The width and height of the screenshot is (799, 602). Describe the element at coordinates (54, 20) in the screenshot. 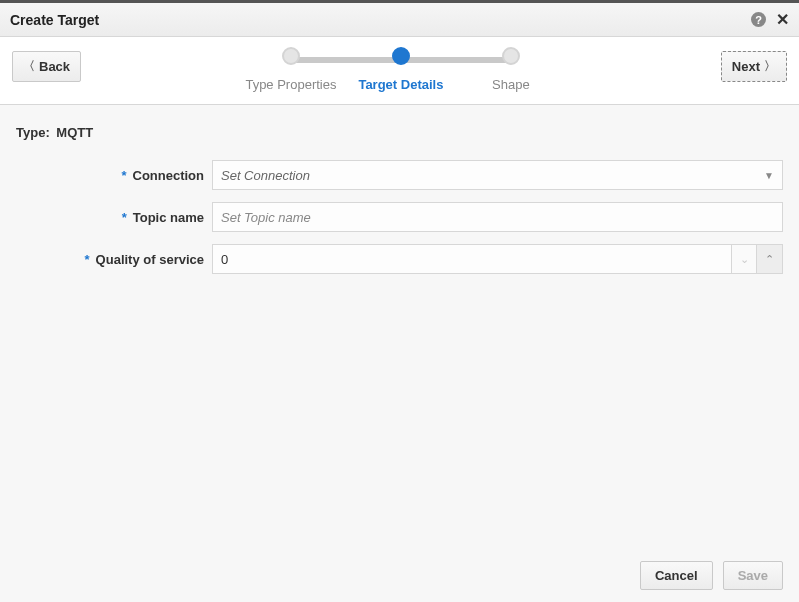

I see `dialog-title: Create Target` at that location.